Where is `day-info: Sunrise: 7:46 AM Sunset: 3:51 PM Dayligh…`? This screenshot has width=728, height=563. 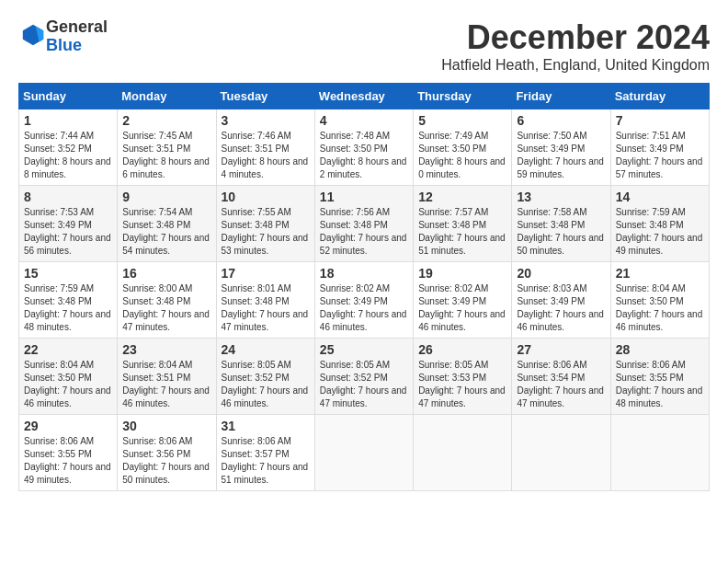
day-info: Sunrise: 7:46 AM Sunset: 3:51 PM Dayligh… is located at coordinates (265, 155).